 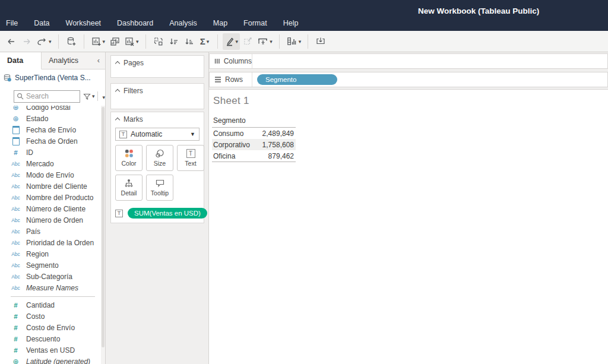 What do you see at coordinates (234, 80) in the screenshot?
I see `rows-label: Rows` at bounding box center [234, 80].